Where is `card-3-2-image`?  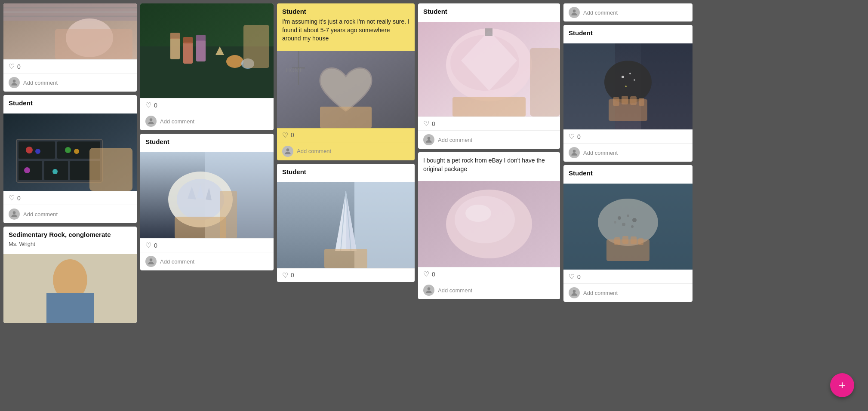
card-3-2-image is located at coordinates (346, 225).